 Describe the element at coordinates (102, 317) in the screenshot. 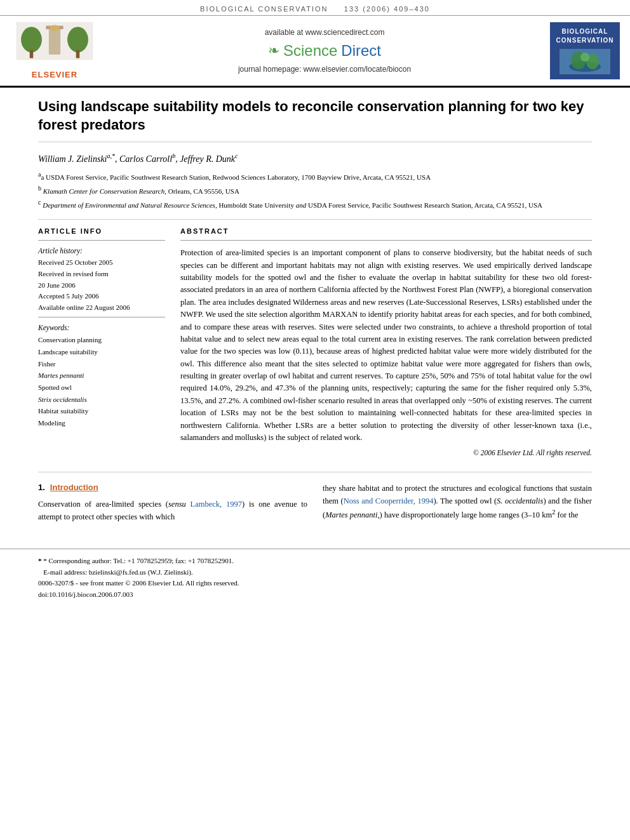

I see `divider2` at that location.